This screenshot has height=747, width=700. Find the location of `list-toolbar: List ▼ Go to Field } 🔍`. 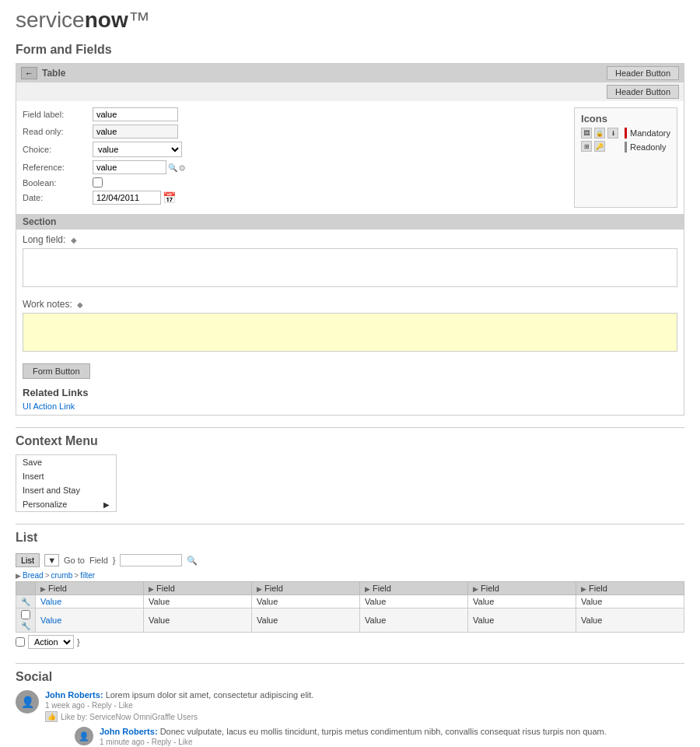

list-toolbar: List ▼ Go to Field } 🔍 is located at coordinates (350, 560).